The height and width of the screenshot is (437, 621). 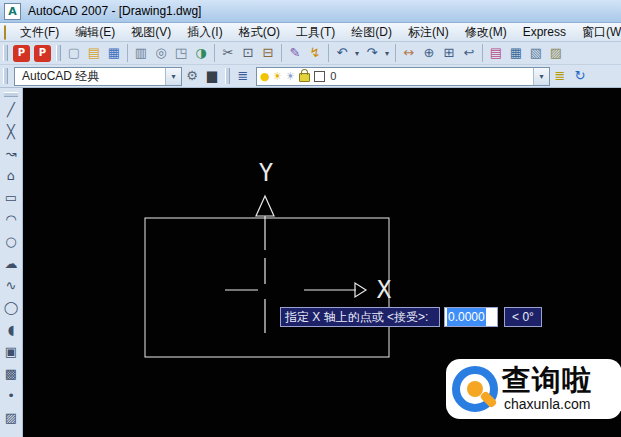 I want to click on zoom-realtime-icon: ⊕, so click(x=429, y=53).